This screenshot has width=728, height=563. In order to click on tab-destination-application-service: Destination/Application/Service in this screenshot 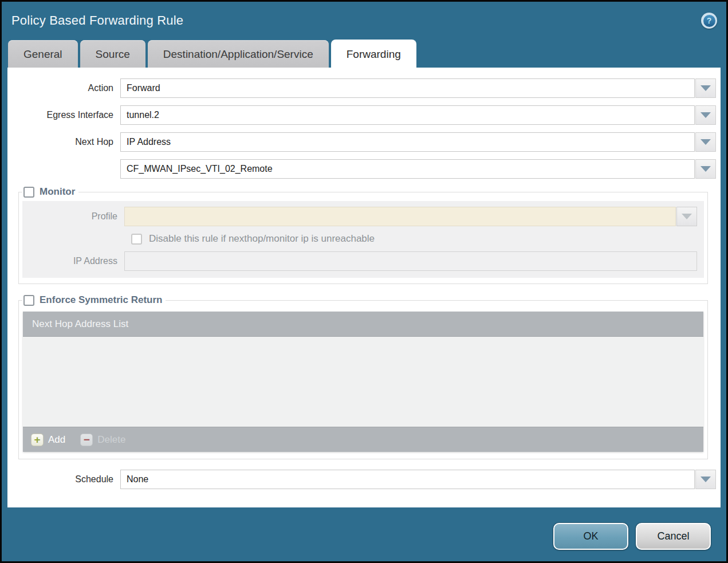, I will do `click(238, 54)`.